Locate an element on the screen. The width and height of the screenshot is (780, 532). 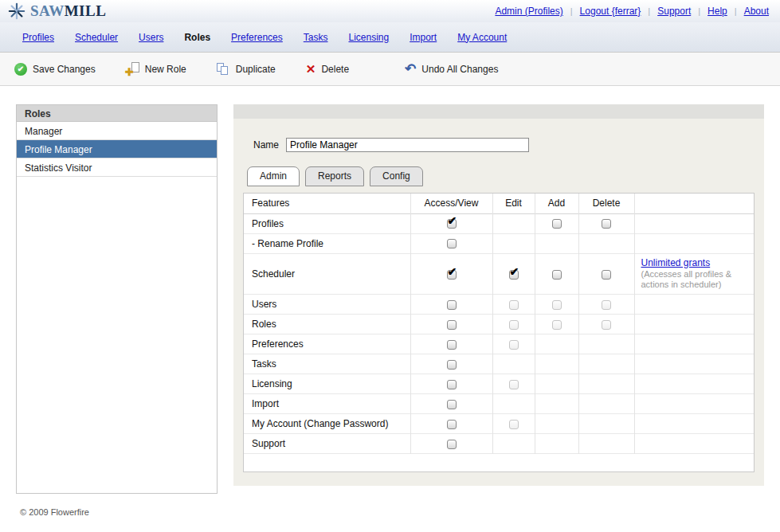
name-row: Name is located at coordinates (504, 135).